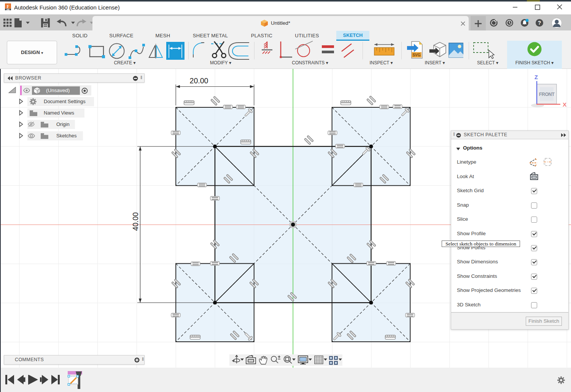 Image resolution: width=571 pixels, height=392 pixels. Describe the element at coordinates (199, 81) in the screenshot. I see `svg-text: 20.00` at that location.